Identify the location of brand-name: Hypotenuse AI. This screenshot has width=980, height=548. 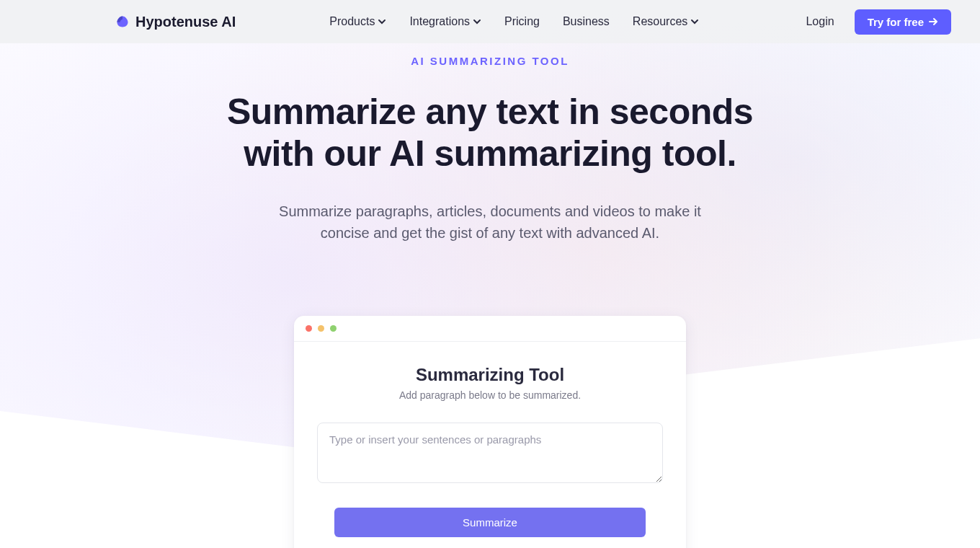
(186, 22).